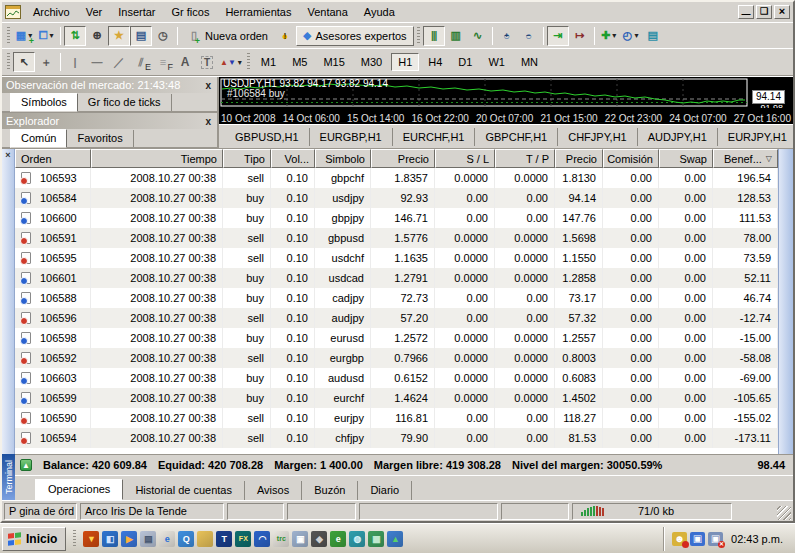 This screenshot has width=795, height=553. Describe the element at coordinates (478, 36) in the screenshot. I see `line-chart-button: ∿` at that location.